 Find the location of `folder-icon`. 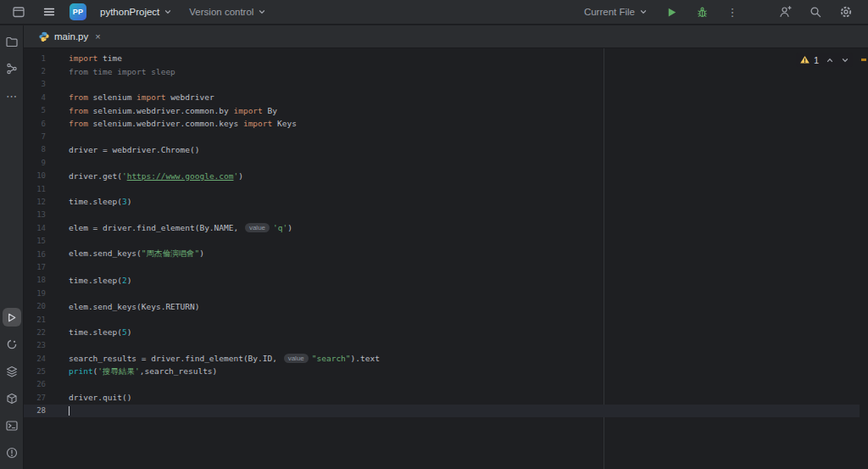

folder-icon is located at coordinates (12, 42).